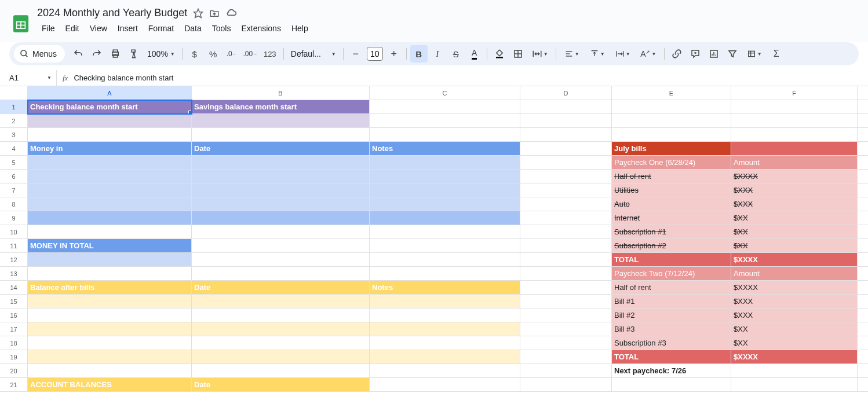 This screenshot has width=868, height=404. I want to click on cell-F10: $XX, so click(794, 232).